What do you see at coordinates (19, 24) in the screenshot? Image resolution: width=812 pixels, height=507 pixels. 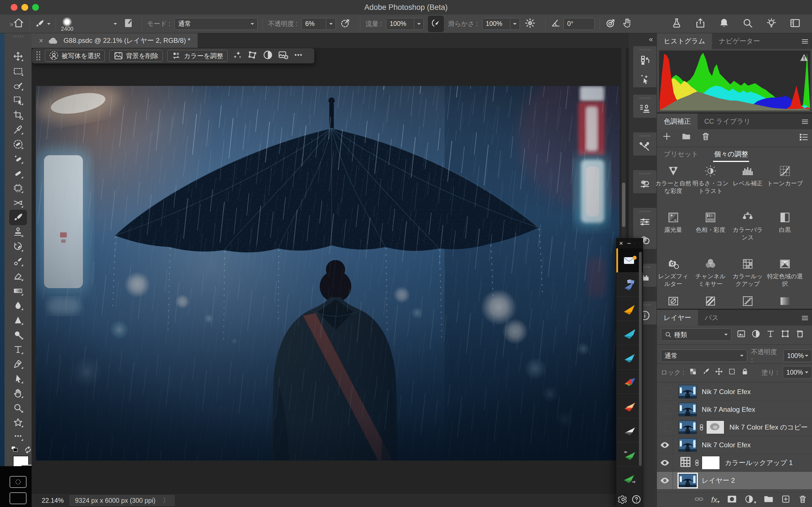 I see `home-icon` at bounding box center [19, 24].